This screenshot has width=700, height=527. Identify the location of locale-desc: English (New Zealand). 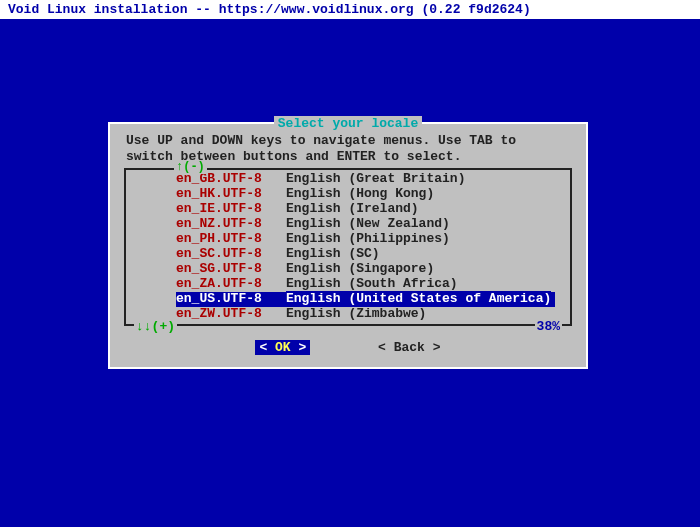
(368, 224).